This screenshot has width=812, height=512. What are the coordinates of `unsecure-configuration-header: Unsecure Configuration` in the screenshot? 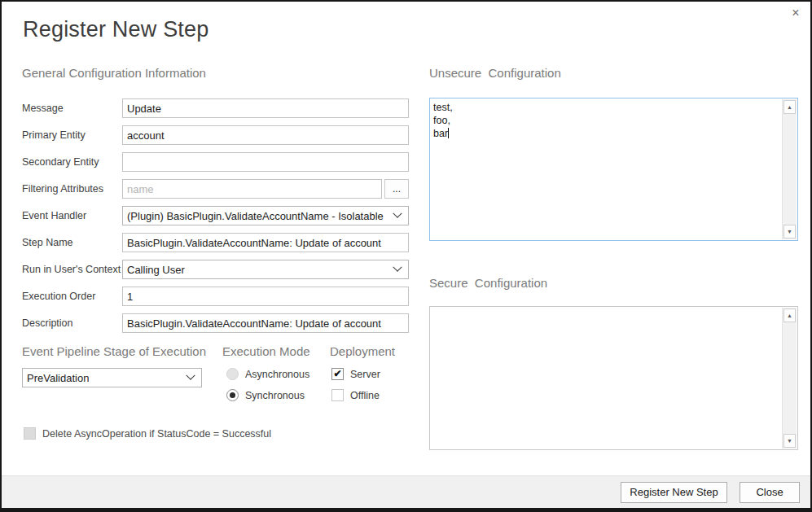 It's located at (495, 73).